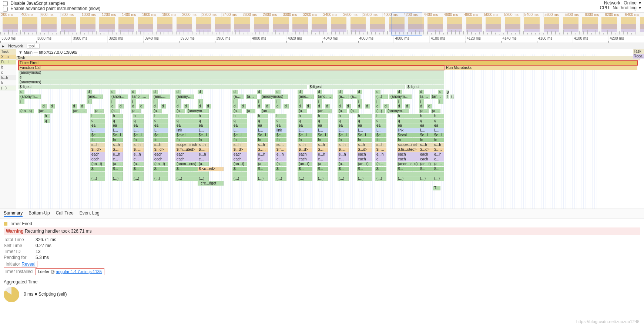  I want to click on network-track-header: ▸ Network tool..., so click(322, 46).